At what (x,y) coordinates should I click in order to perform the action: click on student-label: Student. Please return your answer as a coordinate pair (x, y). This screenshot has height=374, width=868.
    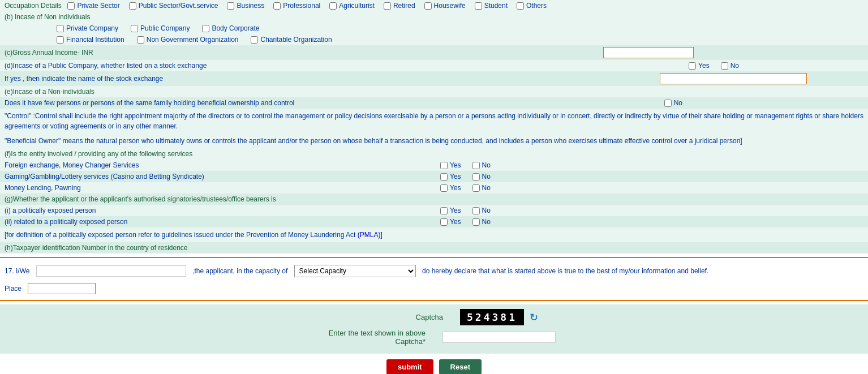
    Looking at the image, I should click on (496, 6).